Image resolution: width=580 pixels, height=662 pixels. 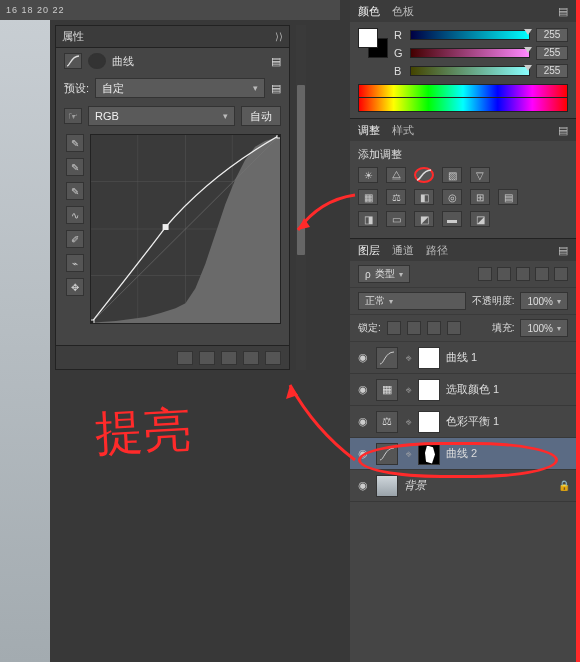 What do you see at coordinates (412, 301) in the screenshot?
I see `blend-mode-select: 正常 ▾` at bounding box center [412, 301].